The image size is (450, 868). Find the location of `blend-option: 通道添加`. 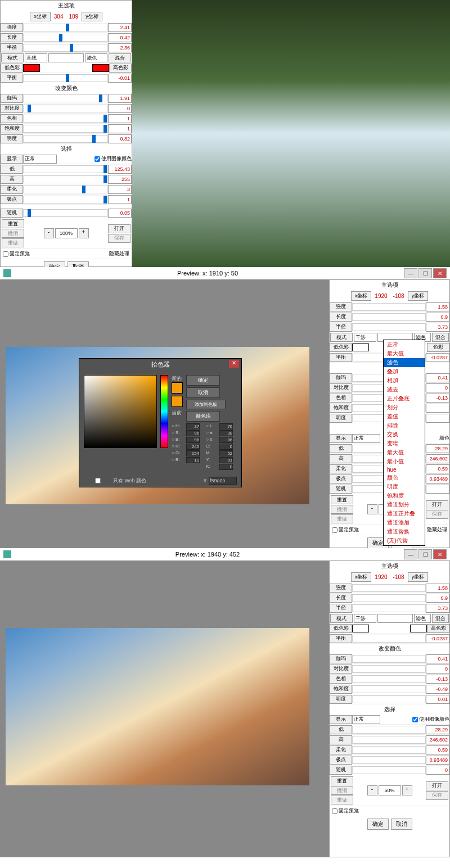

blend-option: 通道添加 is located at coordinates (404, 523).